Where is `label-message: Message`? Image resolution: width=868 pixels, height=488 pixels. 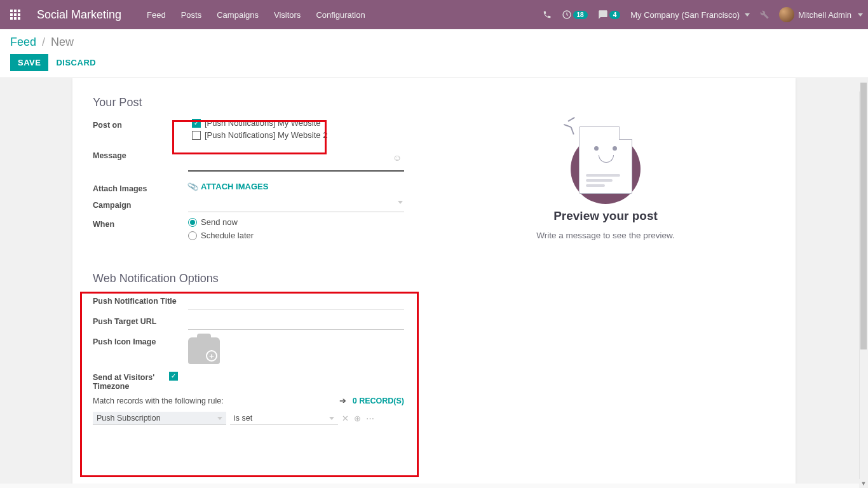
label-message: Message is located at coordinates (140, 154).